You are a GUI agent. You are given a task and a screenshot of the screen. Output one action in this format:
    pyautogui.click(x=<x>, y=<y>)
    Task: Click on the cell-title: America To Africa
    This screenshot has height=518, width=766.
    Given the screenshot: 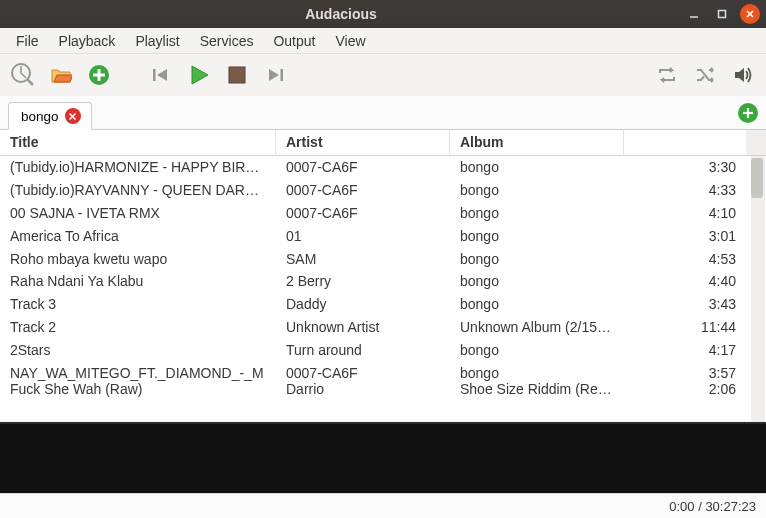 What is the action you would take?
    pyautogui.click(x=138, y=236)
    